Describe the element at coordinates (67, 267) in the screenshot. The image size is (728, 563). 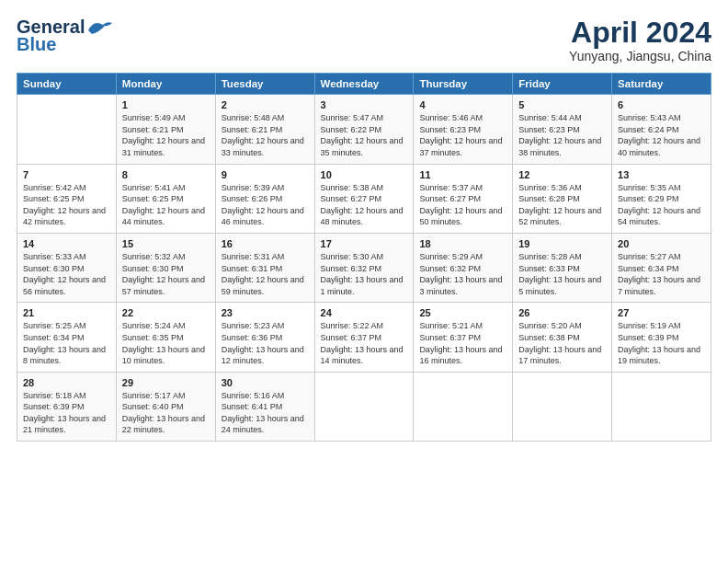
I see `day-cell: 14Sunrise: 5:33 AMSunset: 6:30 PMDayligh…` at that location.